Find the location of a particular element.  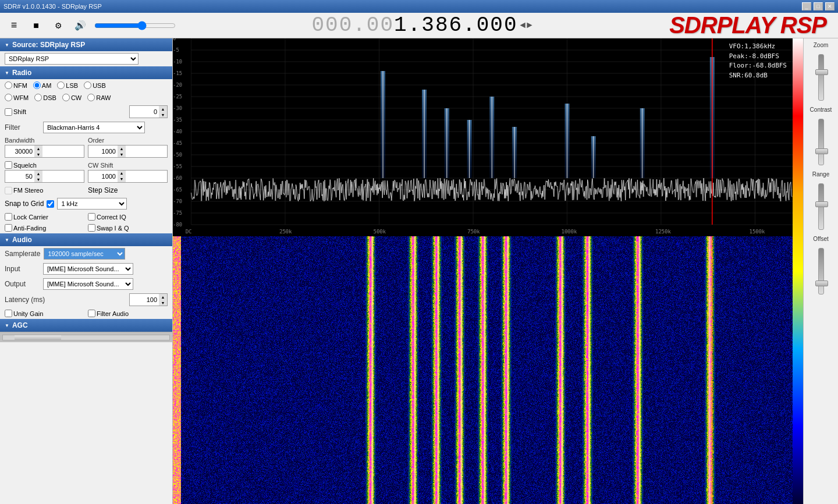

correct-iq-checkbox is located at coordinates (92, 216).